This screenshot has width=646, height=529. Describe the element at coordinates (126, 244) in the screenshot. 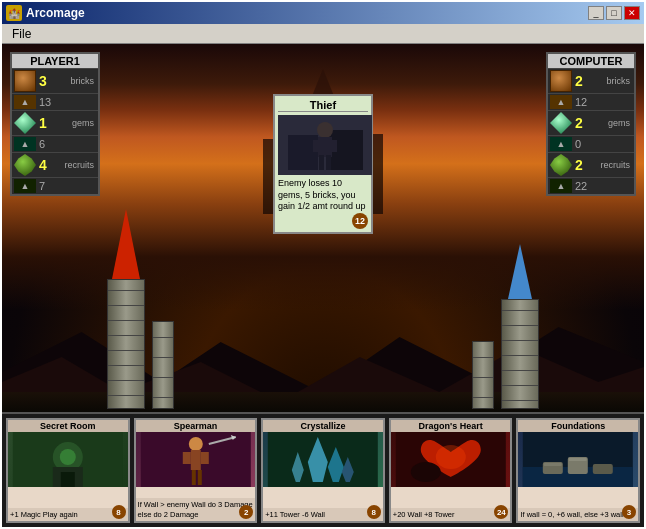

I see `red-spire` at that location.